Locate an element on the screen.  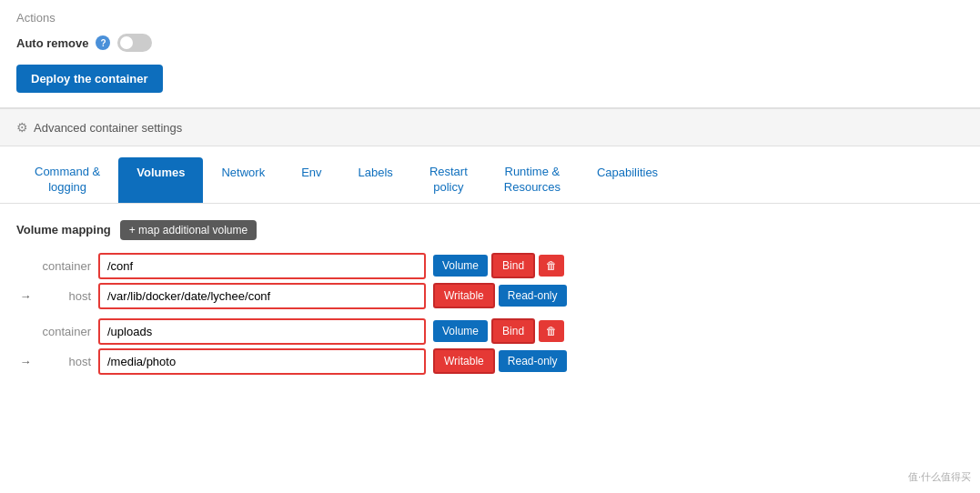
tab-network: Network is located at coordinates (243, 180).